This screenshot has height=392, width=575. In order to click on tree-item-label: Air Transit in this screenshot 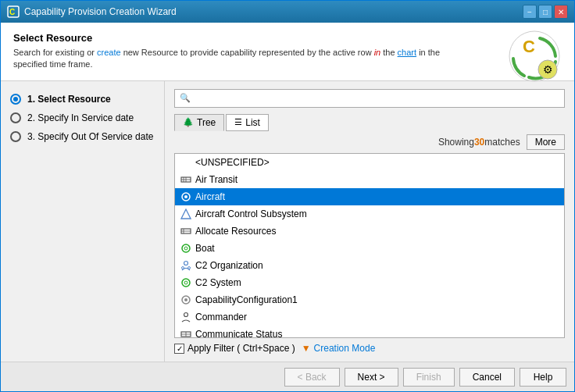, I will do `click(216, 180)`.